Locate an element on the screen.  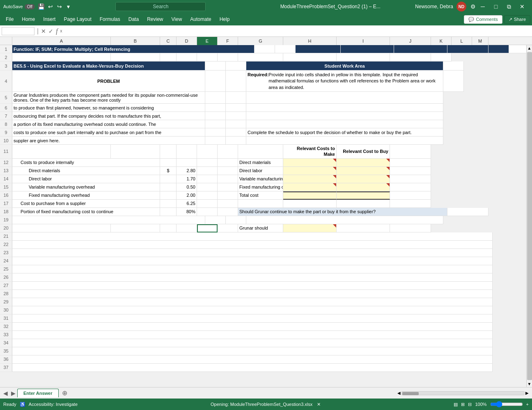
cell-e1 is located at coordinates (265, 49).